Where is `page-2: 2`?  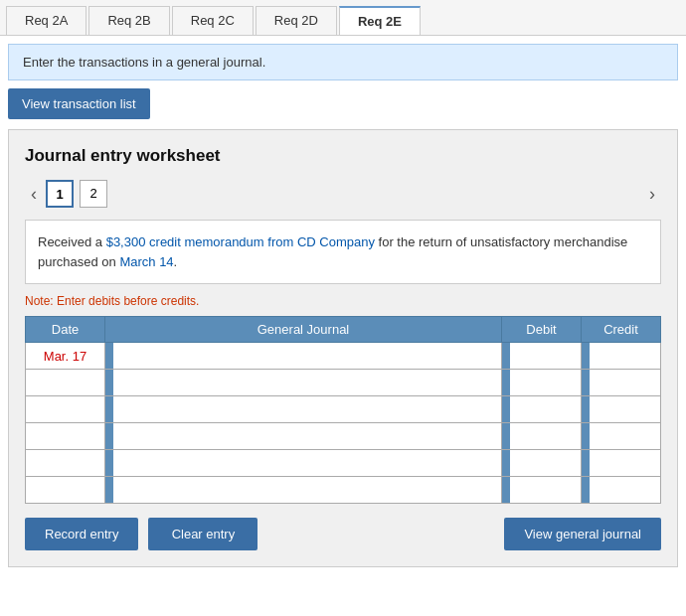
page-2: 2 is located at coordinates (93, 194).